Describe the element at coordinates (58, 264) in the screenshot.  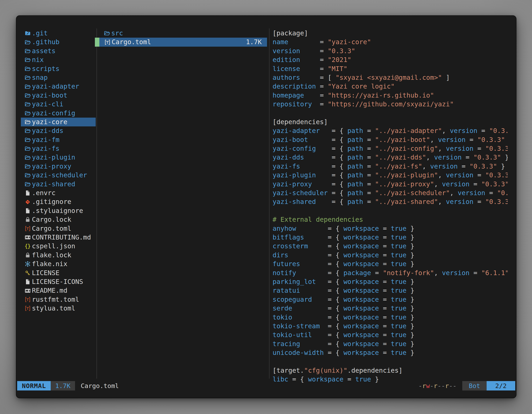
I see `file-row: flake.nix` at that location.